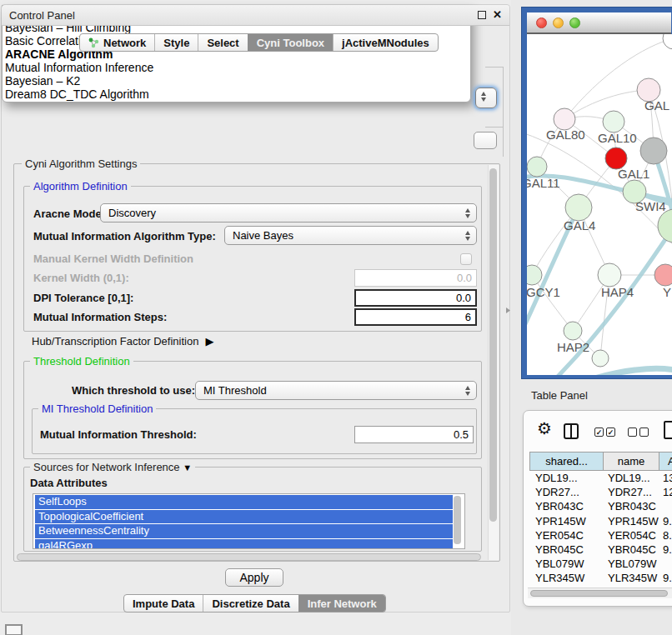 Image resolution: width=672 pixels, height=635 pixels. I want to click on settings-horizontal-scrollbar, so click(248, 557).